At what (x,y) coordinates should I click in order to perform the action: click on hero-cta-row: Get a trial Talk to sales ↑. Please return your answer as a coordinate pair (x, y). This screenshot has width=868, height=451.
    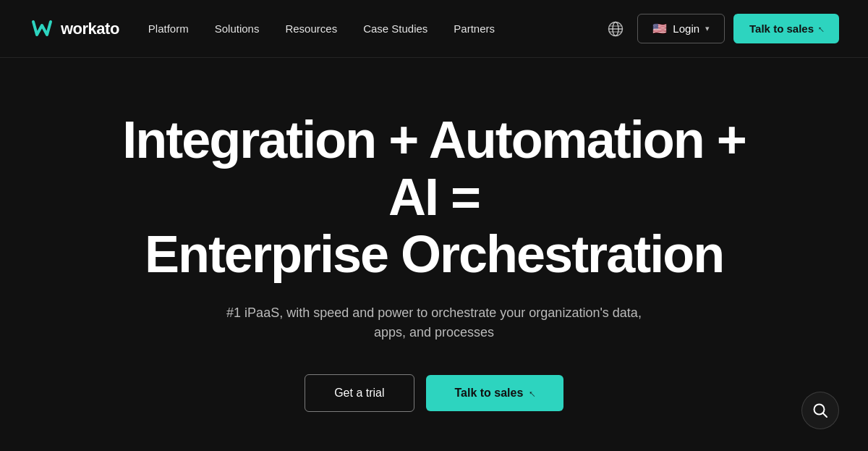
    Looking at the image, I should click on (434, 393).